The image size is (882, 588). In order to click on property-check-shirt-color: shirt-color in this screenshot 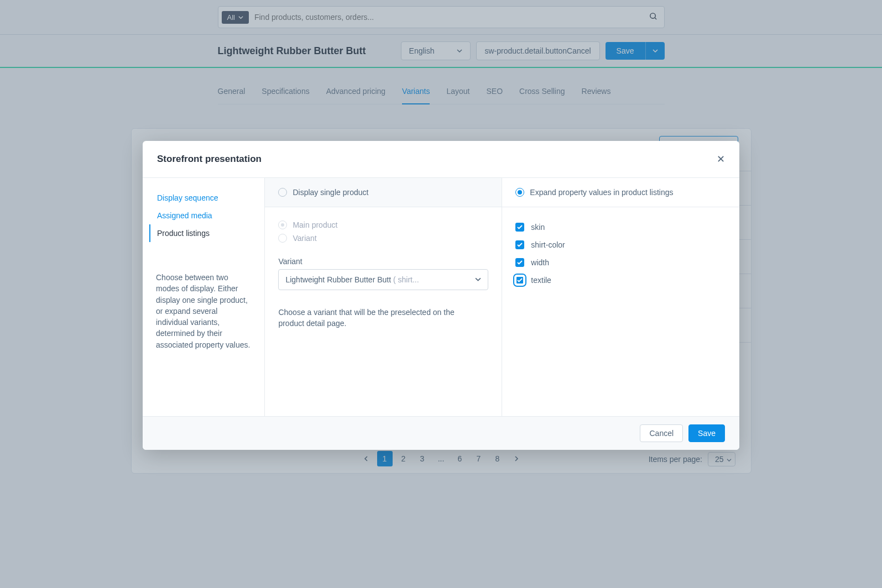, I will do `click(620, 245)`.